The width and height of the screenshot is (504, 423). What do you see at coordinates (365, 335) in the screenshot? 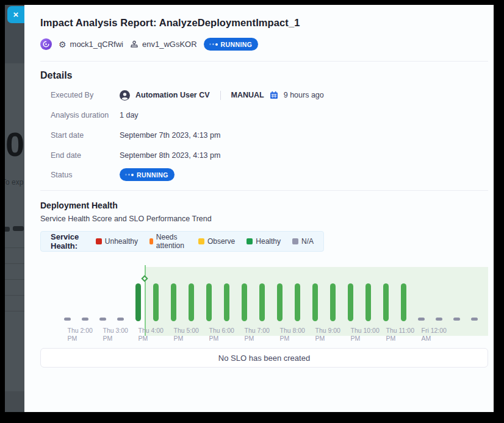
I see `x-tick-label: Thu 10:00PM` at bounding box center [365, 335].